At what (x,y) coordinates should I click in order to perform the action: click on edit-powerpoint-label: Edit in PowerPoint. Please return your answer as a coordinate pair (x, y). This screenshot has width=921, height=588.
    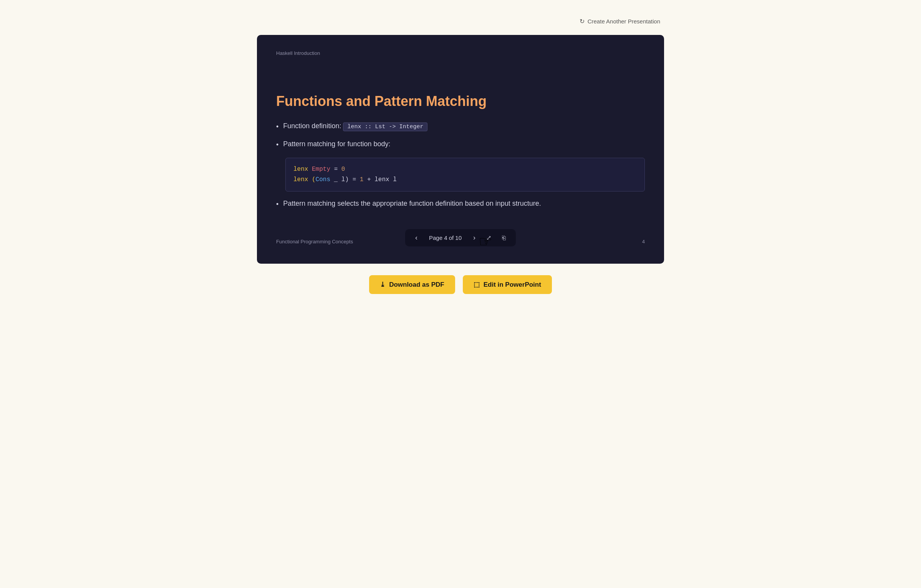
    Looking at the image, I should click on (512, 285).